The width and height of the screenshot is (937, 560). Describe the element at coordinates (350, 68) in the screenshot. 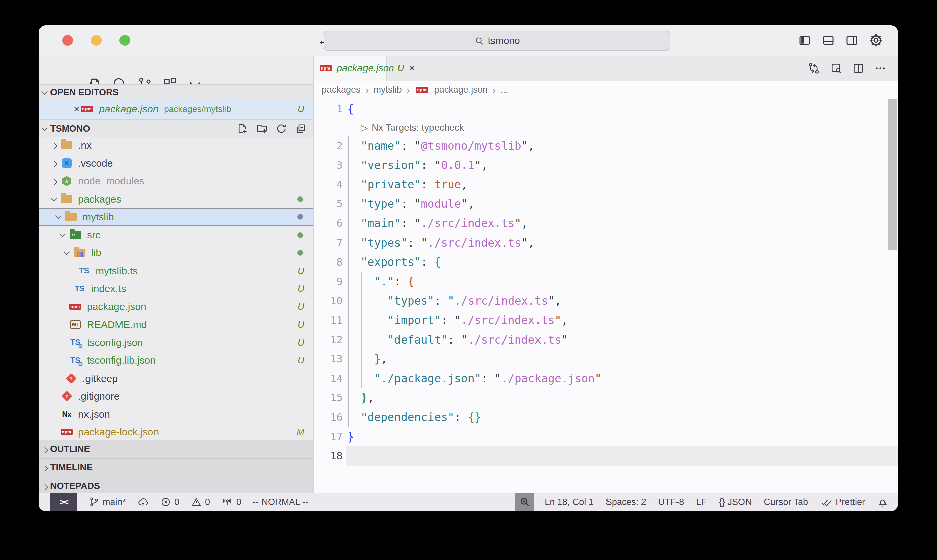

I see `tab-package-json: npm package.json U ×` at that location.